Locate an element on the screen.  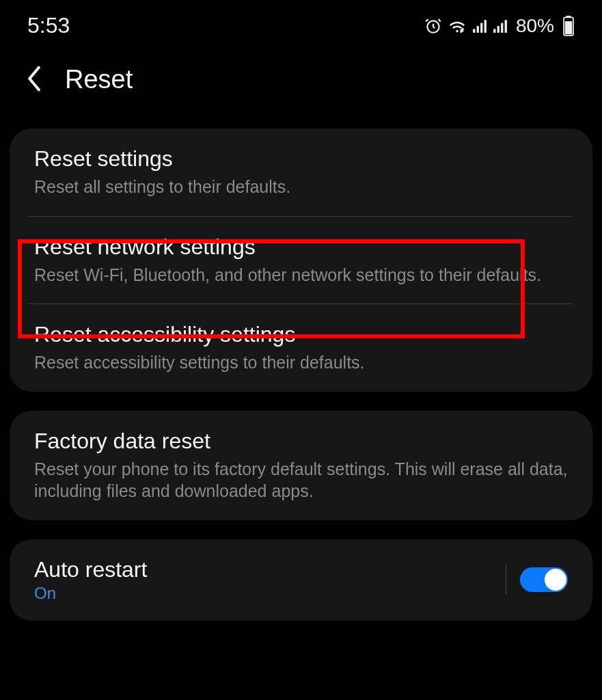
alarm-icon is located at coordinates (433, 26).